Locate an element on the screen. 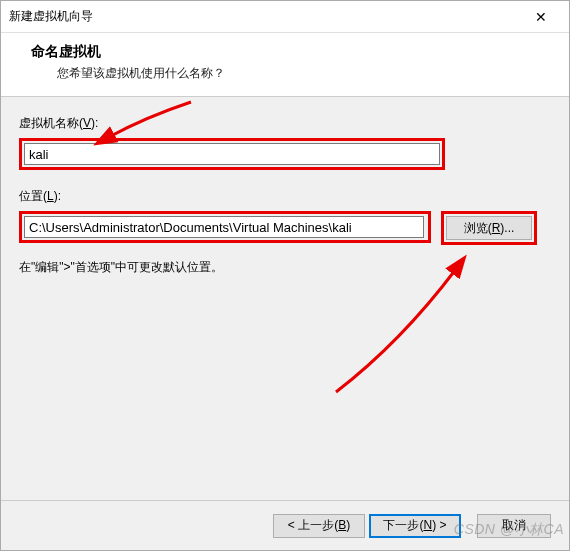 Image resolution: width=570 pixels, height=551 pixels. close-button: ✕ is located at coordinates (541, 17).